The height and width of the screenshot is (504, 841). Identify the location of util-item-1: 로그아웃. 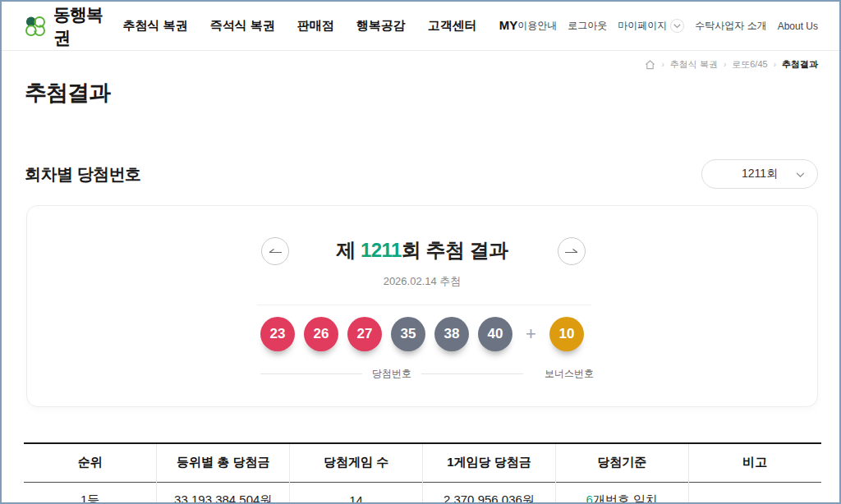
(587, 26).